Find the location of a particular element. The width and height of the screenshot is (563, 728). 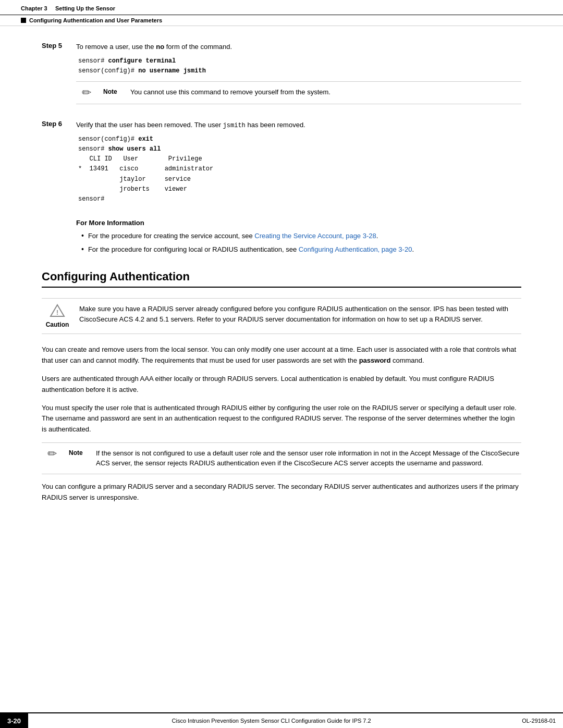

footer-page-number: 3-20 is located at coordinates (14, 721).